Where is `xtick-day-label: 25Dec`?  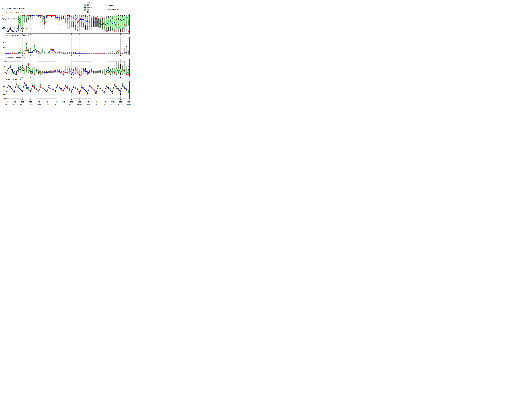 xtick-day-label: 25Dec is located at coordinates (88, 104).